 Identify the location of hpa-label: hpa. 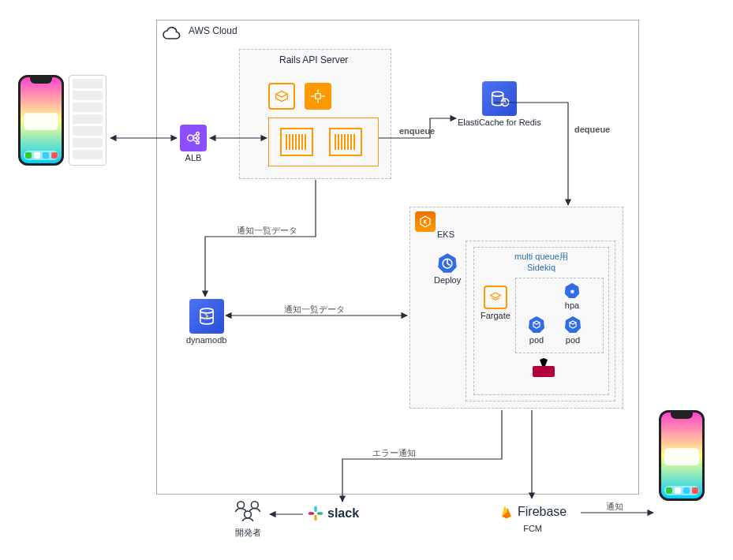
(572, 305).